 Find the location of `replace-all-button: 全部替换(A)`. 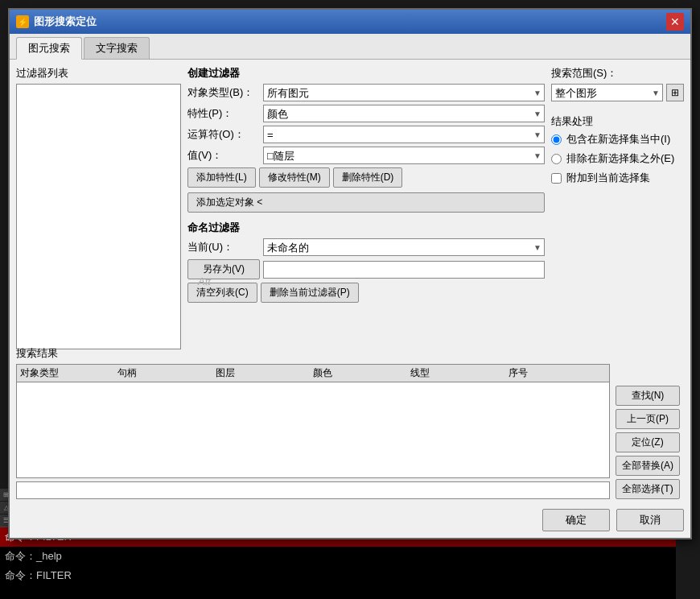

replace-all-button: 全部替换(A) is located at coordinates (648, 465).